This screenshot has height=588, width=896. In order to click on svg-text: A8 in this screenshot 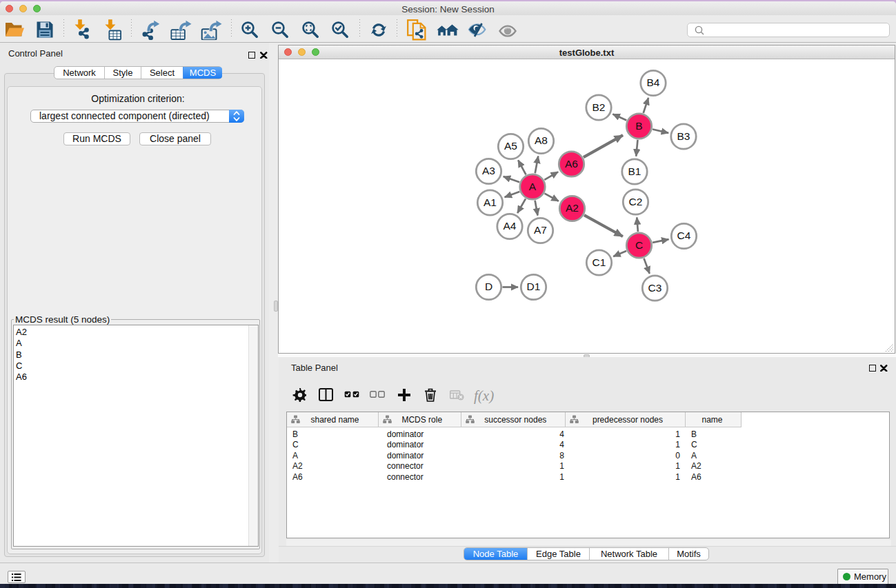, I will do `click(541, 141)`.